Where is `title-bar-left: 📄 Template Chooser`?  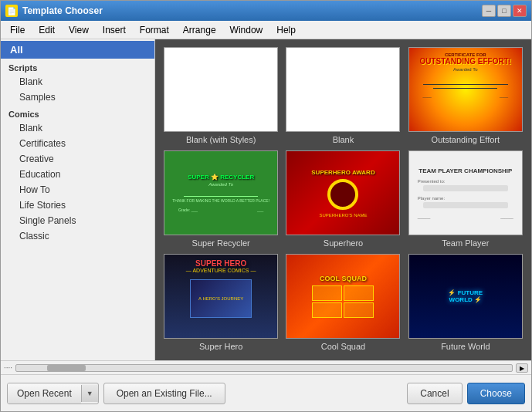
title-bar-left: 📄 Template Chooser is located at coordinates (54, 11).